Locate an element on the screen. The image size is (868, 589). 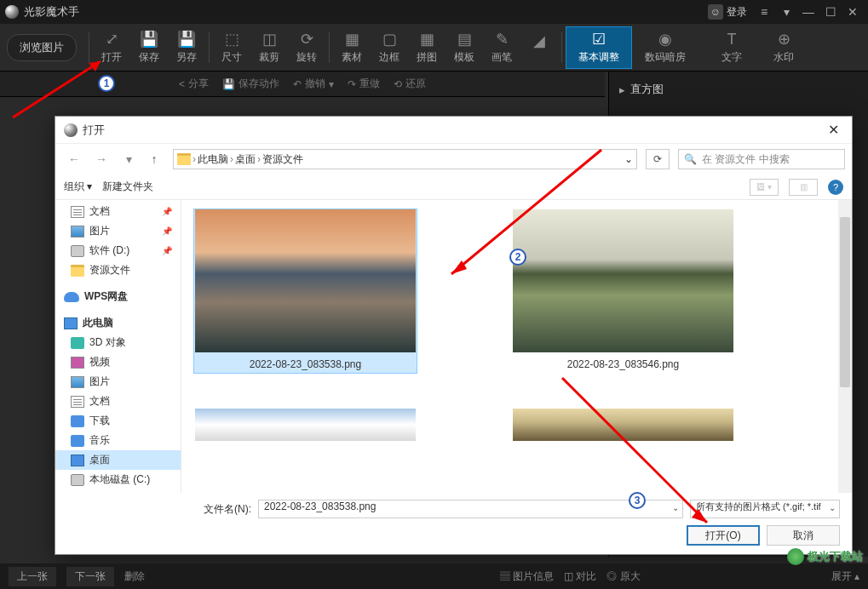
next-image-button: 下一张 is located at coordinates (90, 577).